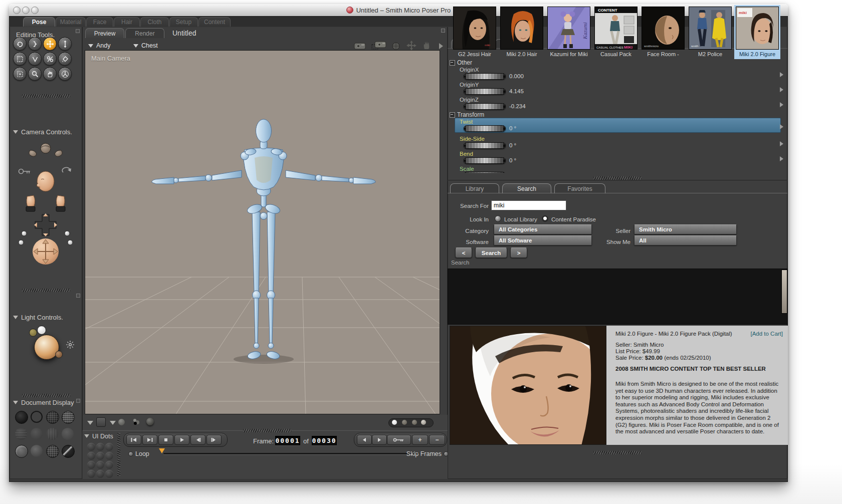 This screenshot has height=504, width=842. Describe the element at coordinates (71, 22) in the screenshot. I see `tab-material: Material` at that location.